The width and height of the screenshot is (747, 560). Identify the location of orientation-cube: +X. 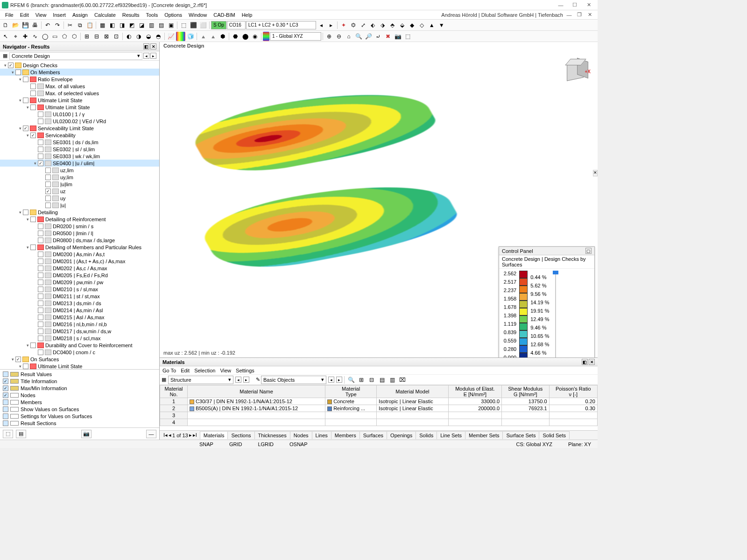
(576, 72).